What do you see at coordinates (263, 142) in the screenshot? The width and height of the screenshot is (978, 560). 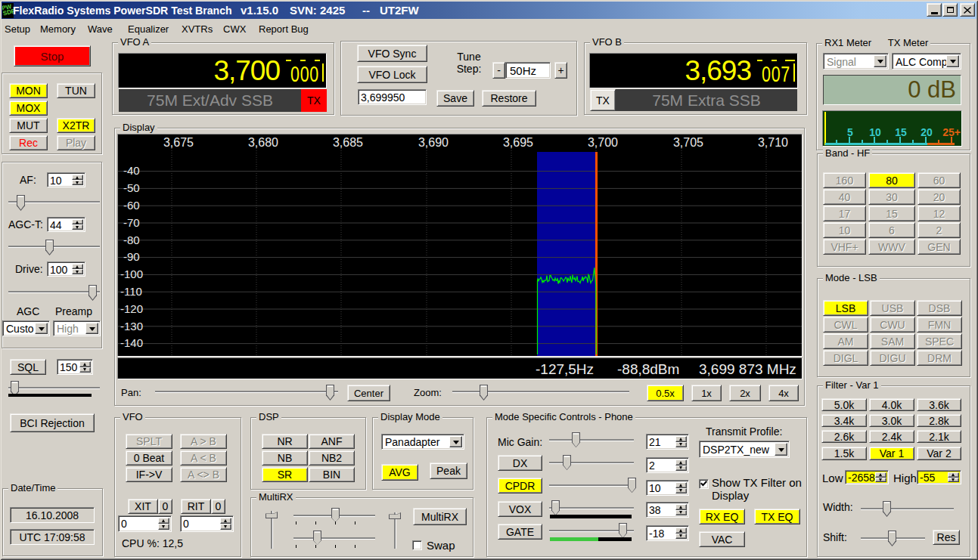 I see `svg-text: 3,680` at bounding box center [263, 142].